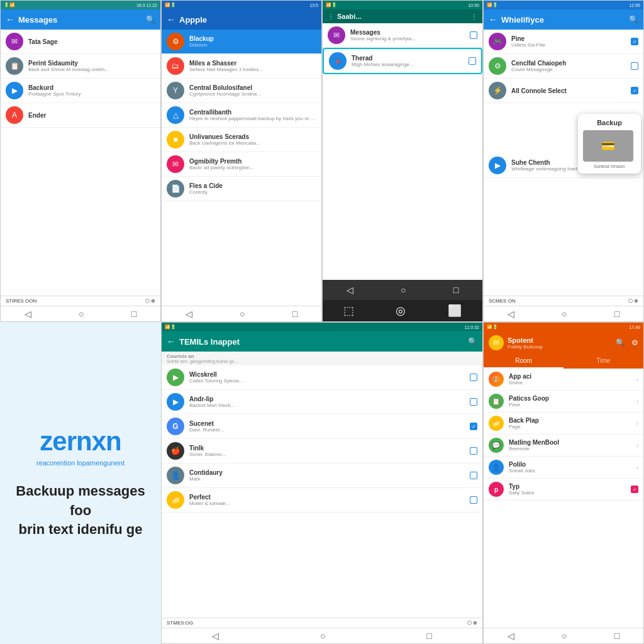 The width and height of the screenshot is (644, 644). What do you see at coordinates (189, 314) in the screenshot?
I see `back-btn-2: ◁` at bounding box center [189, 314].